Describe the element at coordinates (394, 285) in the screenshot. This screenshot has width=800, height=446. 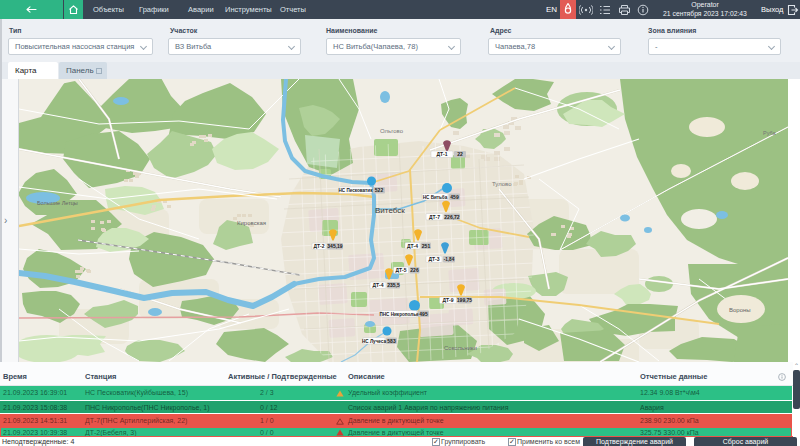
I see `svg-text: 235,5` at that location.